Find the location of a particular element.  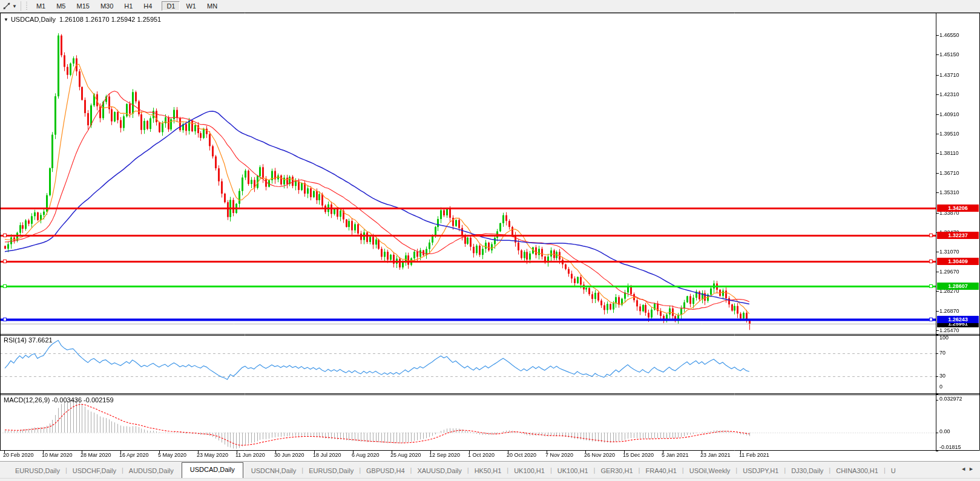

price-line-badge: 1.30409 is located at coordinates (958, 261).